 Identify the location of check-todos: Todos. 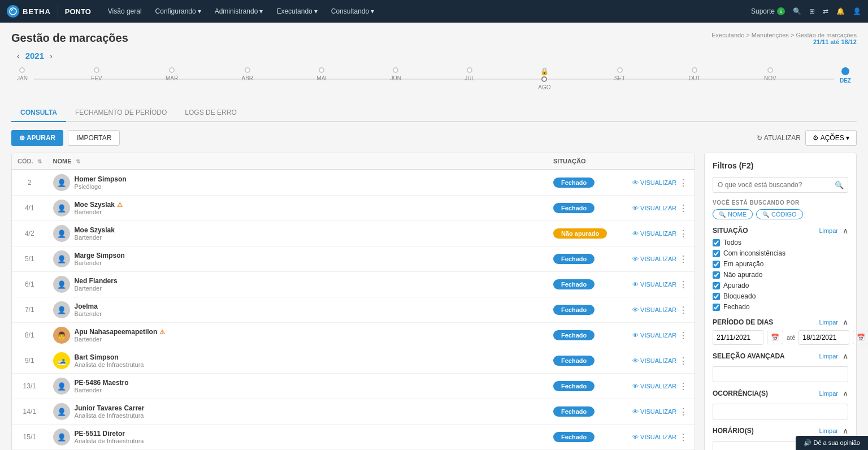
(780, 243).